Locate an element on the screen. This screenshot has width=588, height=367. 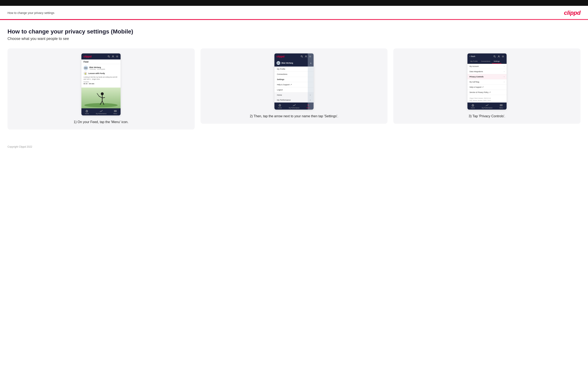
nav-menu-label-1: Menu is located at coordinates (115, 114).